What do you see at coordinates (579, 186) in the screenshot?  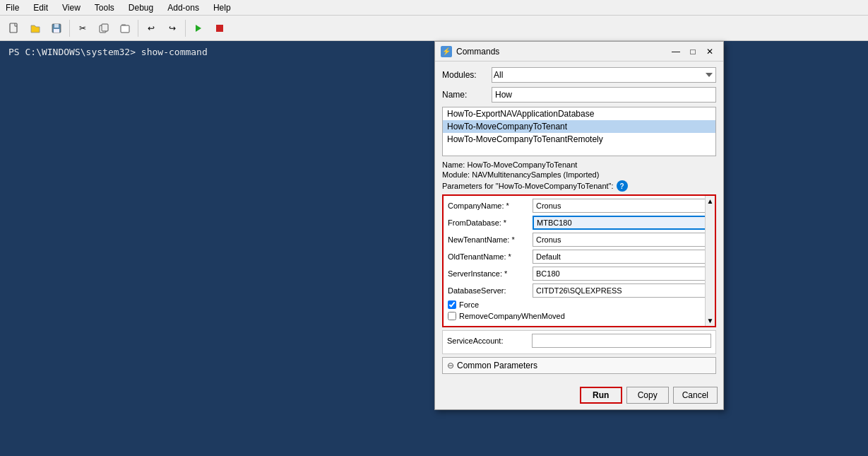 I see `parameters-section-header: Parameters for "HowTo-MoveCompanyToTenan…` at bounding box center [579, 186].